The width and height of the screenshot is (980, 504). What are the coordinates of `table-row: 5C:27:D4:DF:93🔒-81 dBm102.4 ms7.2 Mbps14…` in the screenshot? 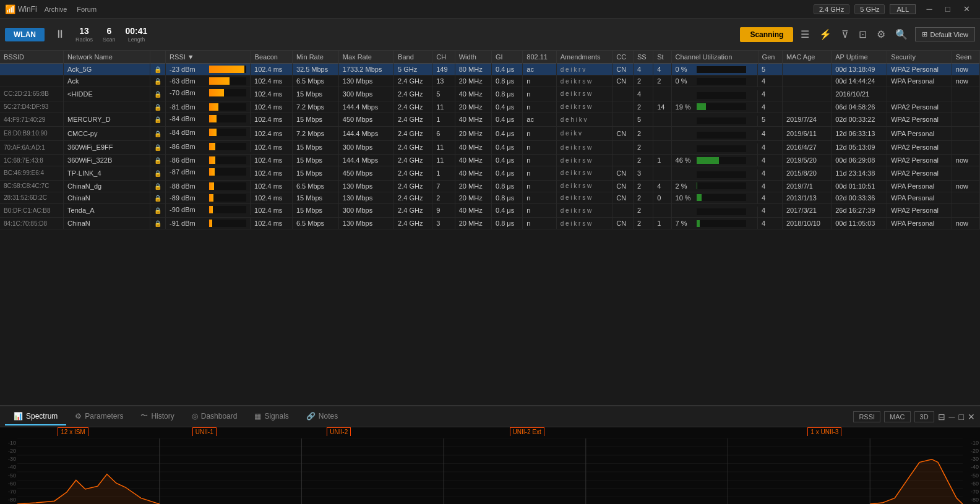 It's located at (490, 106).